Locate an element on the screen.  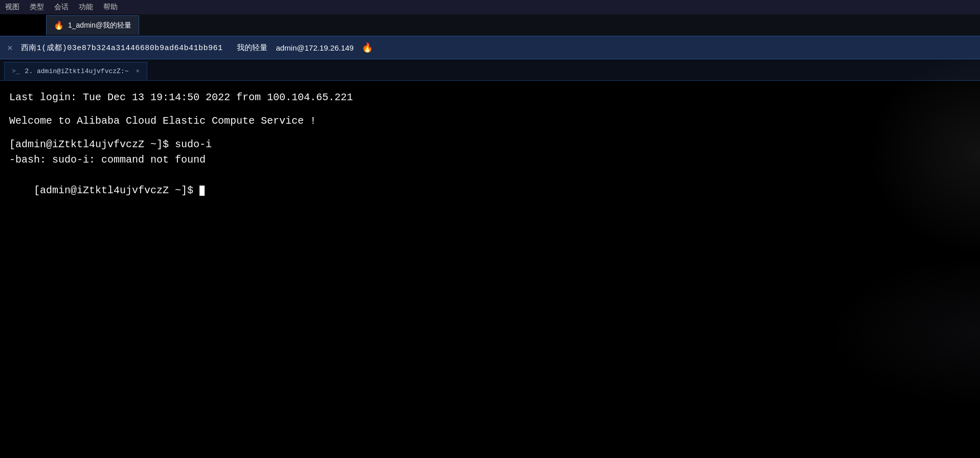
server-id: 西南1(成都)03e87b324a31446680b9ad64b41bb961 is located at coordinates (122, 48).